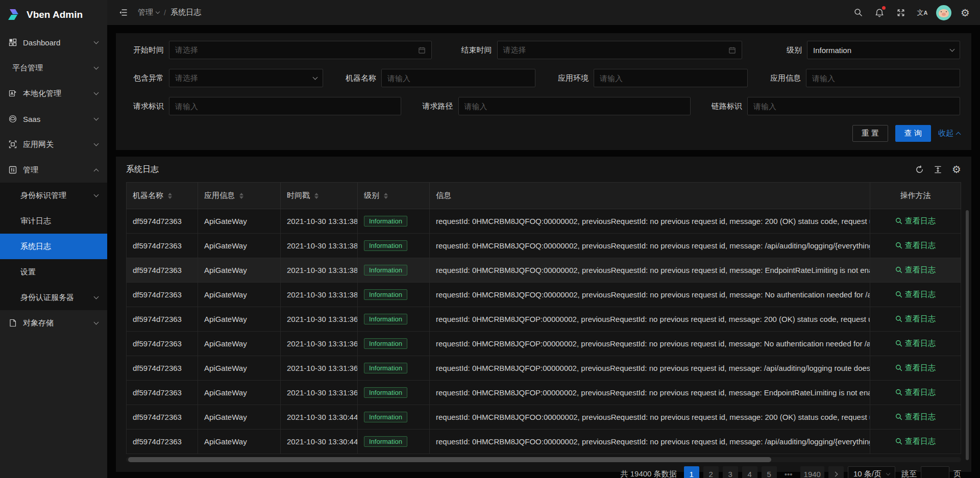  What do you see at coordinates (458, 78) in the screenshot?
I see `machine-name-input` at bounding box center [458, 78].